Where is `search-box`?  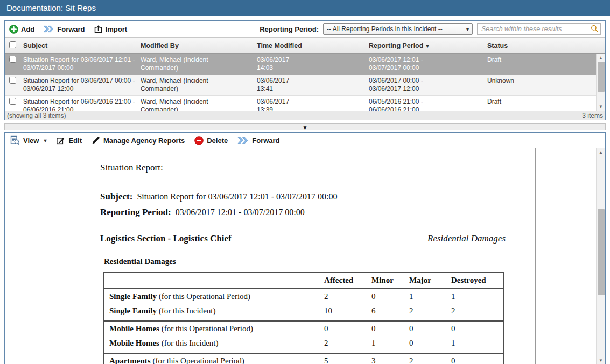
search-box is located at coordinates (539, 29).